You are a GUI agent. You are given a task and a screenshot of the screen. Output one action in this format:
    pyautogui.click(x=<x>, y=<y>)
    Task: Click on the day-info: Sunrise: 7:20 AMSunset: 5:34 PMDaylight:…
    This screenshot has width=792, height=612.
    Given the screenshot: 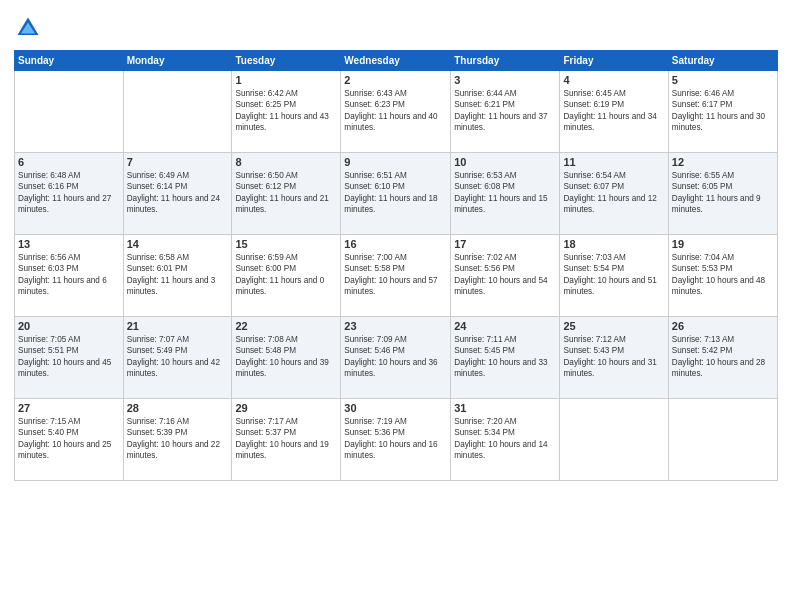 What is the action you would take?
    pyautogui.click(x=505, y=439)
    